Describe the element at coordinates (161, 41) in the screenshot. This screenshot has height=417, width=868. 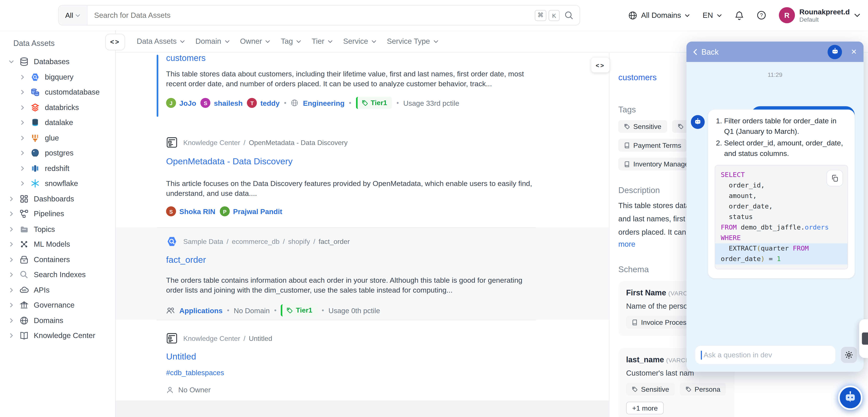
I see `filter-data-assets: Data Assets` at that location.